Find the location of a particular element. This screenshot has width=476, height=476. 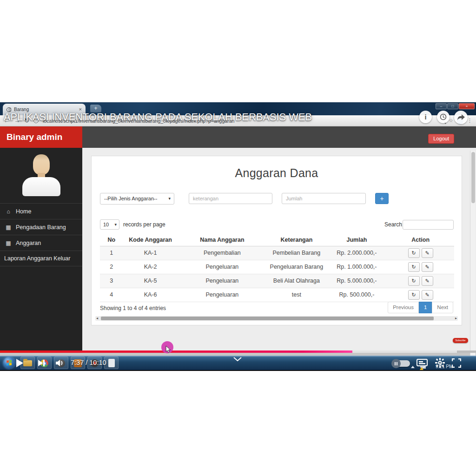

col-no: No is located at coordinates (112, 240).